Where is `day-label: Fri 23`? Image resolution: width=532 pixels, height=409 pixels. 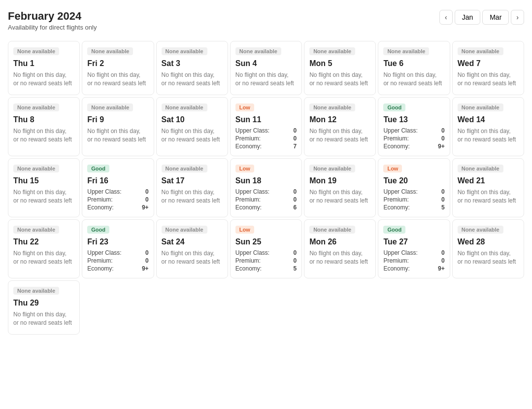
day-label: Fri 23 is located at coordinates (118, 242).